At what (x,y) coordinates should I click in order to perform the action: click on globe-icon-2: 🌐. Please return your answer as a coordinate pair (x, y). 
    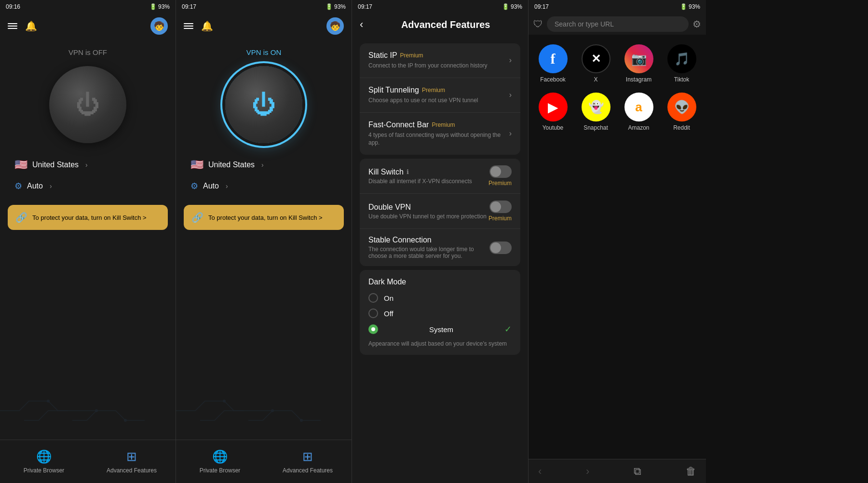
    Looking at the image, I should click on (220, 457).